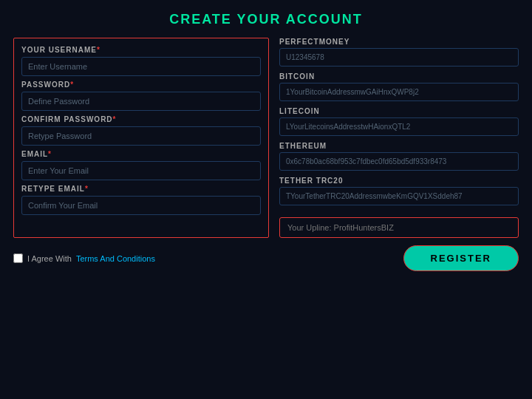  Describe the element at coordinates (399, 157) in the screenshot. I see `ethereum-group: ETHEREUM` at that location.